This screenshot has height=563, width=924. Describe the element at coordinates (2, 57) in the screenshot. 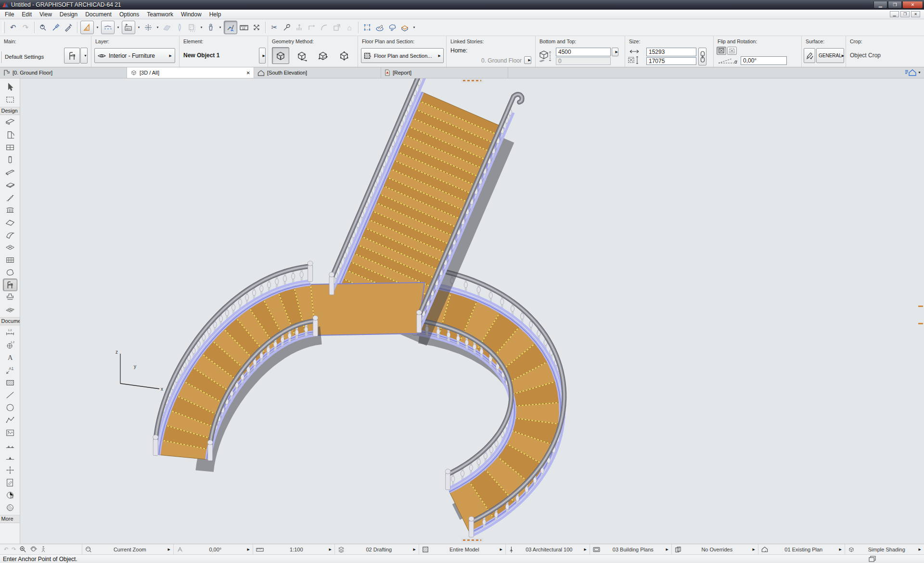

I see `infobox-grip` at that location.